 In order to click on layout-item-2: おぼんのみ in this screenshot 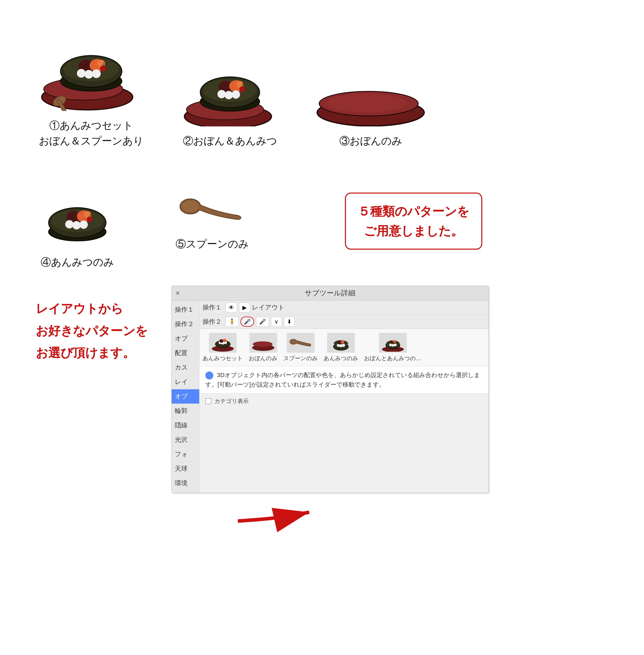, I will do `click(263, 348)`.